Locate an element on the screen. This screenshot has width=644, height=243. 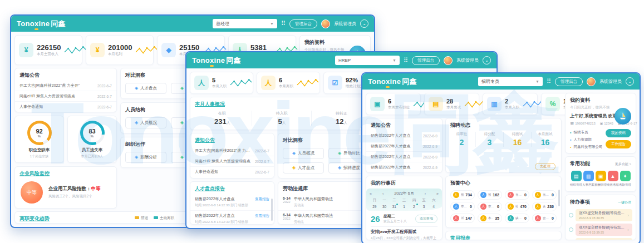
analysis-button: ◈薪酬分析 is located at coordinates (146, 157).